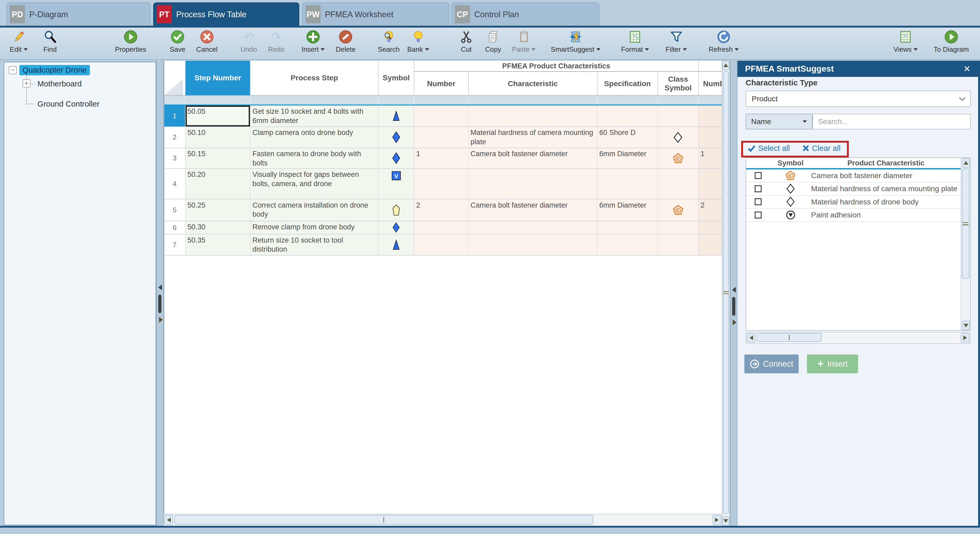  Describe the element at coordinates (853, 176) in the screenshot. I see `list-item: K Camera bolt fastener diameter` at that location.